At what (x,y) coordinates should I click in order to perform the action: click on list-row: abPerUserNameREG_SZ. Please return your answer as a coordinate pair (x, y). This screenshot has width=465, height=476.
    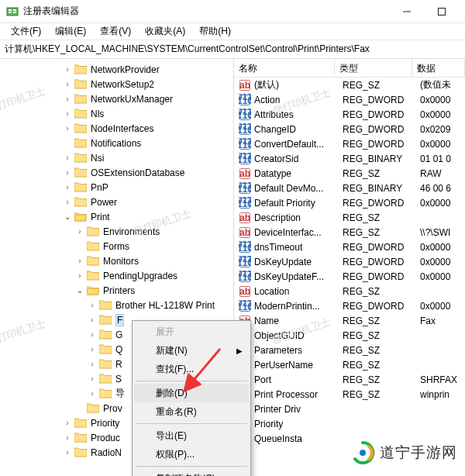
    Looking at the image, I should click on (350, 364).